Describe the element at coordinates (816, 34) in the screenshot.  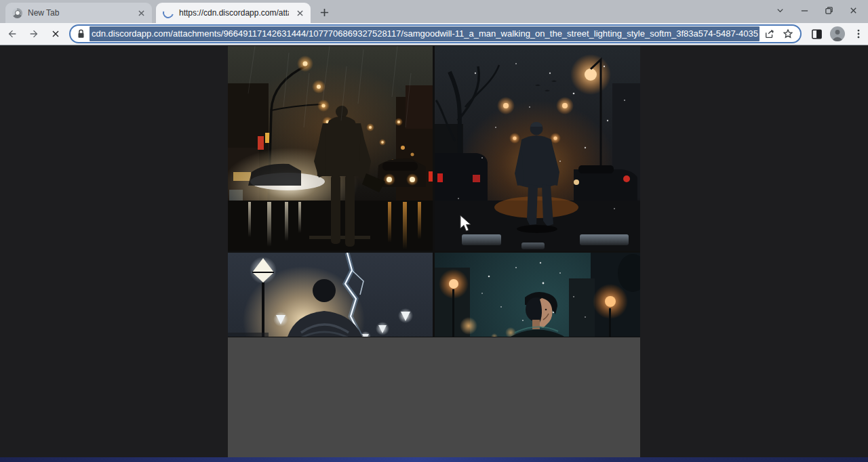
I see `side-panel-icon` at that location.